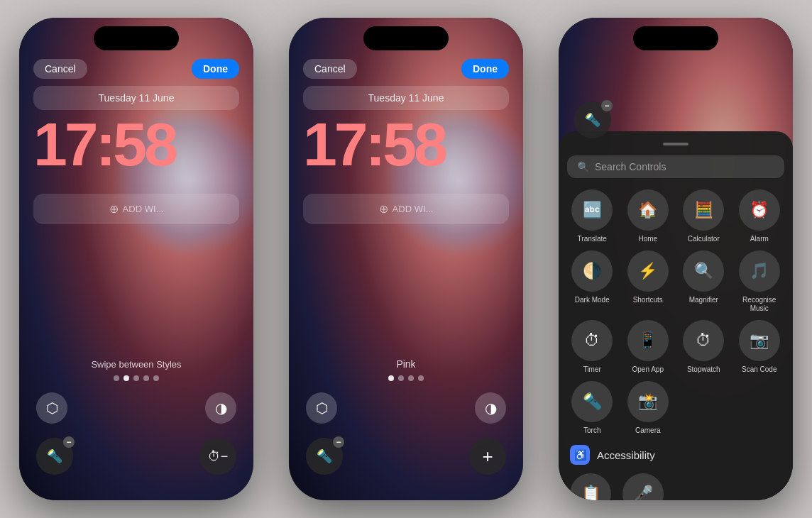 This screenshot has height=518, width=812. What do you see at coordinates (648, 370) in the screenshot?
I see `open-app-label: Open App` at bounding box center [648, 370].